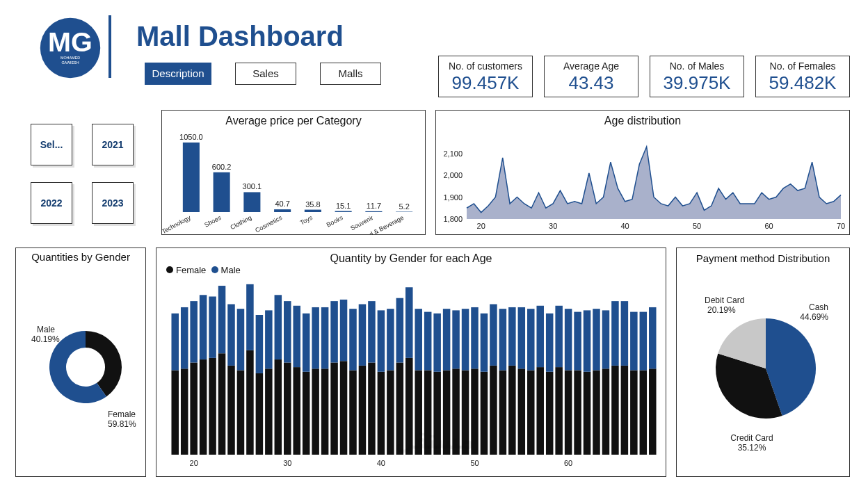  I want to click on year-filter-2021: 2021, so click(113, 145).